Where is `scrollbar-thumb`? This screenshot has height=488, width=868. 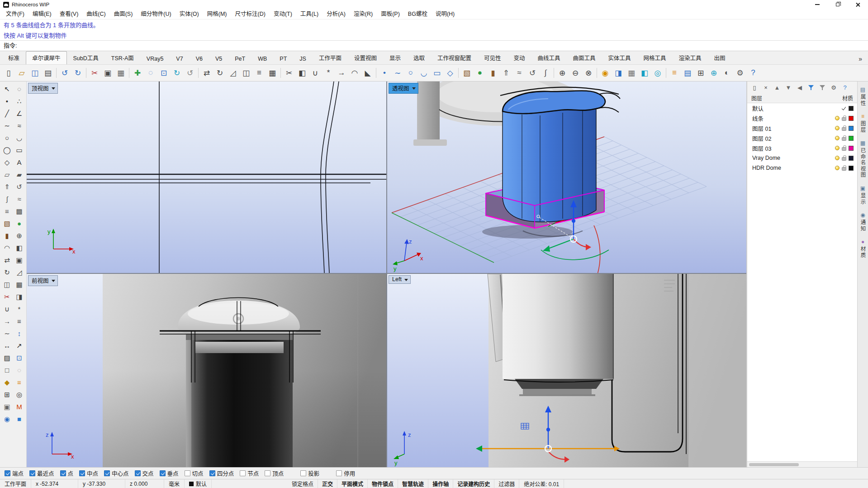 scrollbar-thumb is located at coordinates (774, 464).